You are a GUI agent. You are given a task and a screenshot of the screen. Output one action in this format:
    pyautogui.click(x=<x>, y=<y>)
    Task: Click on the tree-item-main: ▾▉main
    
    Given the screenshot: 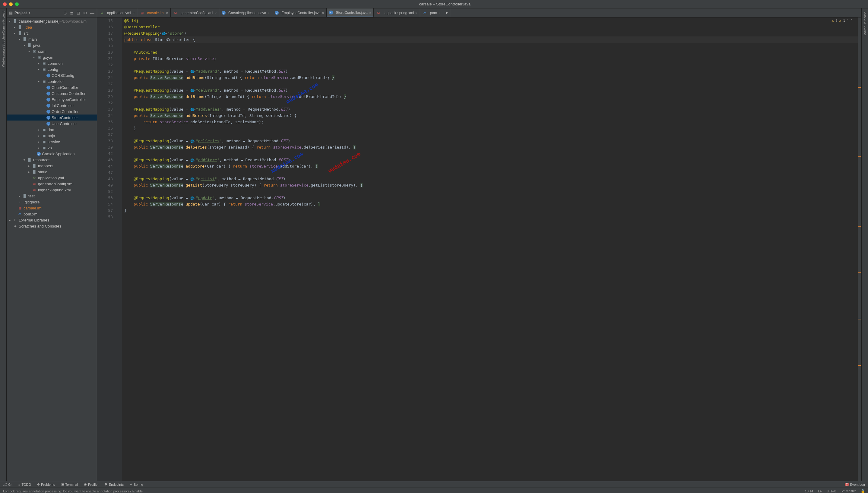 What is the action you would take?
    pyautogui.click(x=52, y=39)
    